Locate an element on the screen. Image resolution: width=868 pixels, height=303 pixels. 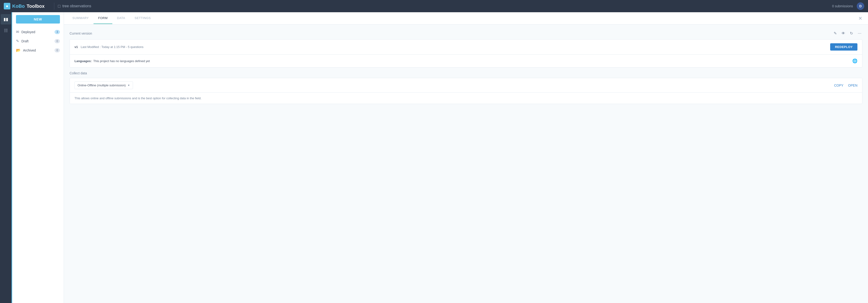
brand: ■ KoBoToolbox is located at coordinates (24, 6).